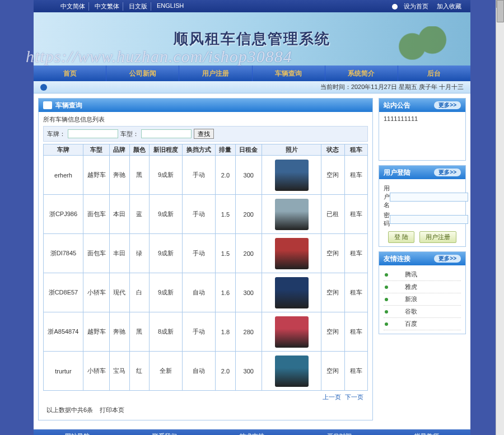 This screenshot has width=504, height=435. Describe the element at coordinates (252, 434) in the screenshot. I see `botnav-tech: 技术支持` at that location.